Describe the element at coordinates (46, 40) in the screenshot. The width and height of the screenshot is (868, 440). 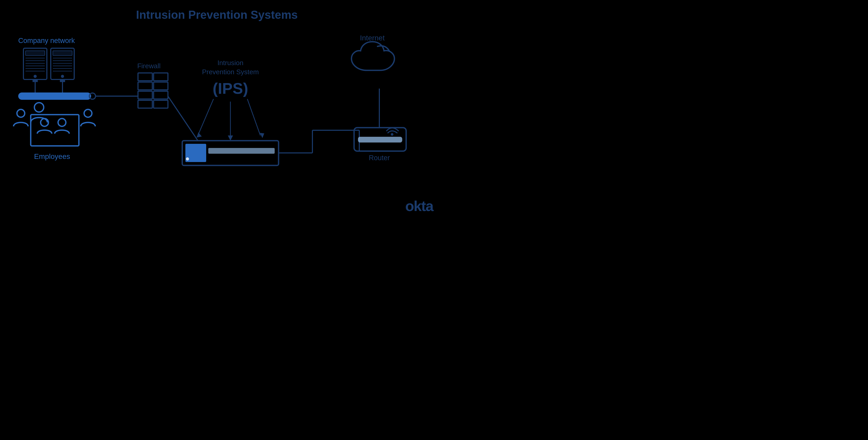
I see `company-network-label: Company network` at that location.